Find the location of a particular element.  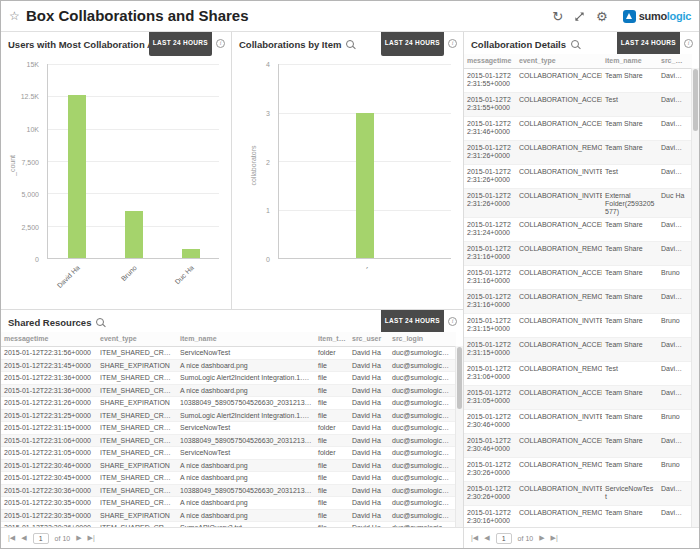

table-cell: folder is located at coordinates (332, 353).